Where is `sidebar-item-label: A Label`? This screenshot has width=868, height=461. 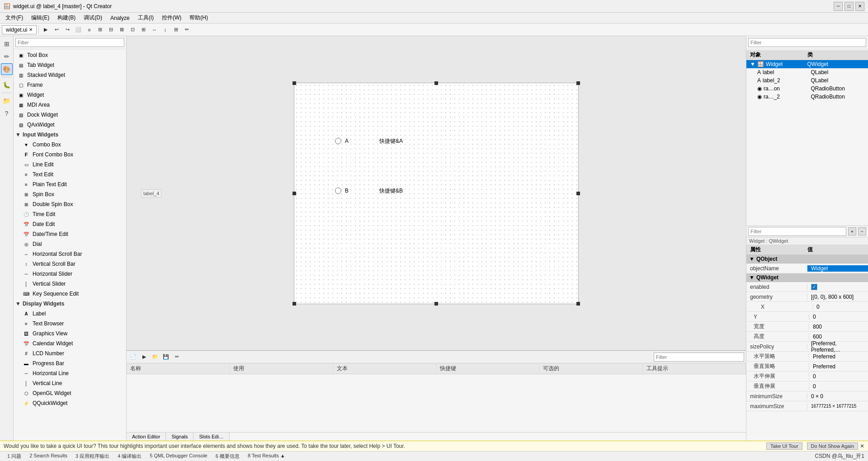 sidebar-item-label: A Label is located at coordinates (70, 314).